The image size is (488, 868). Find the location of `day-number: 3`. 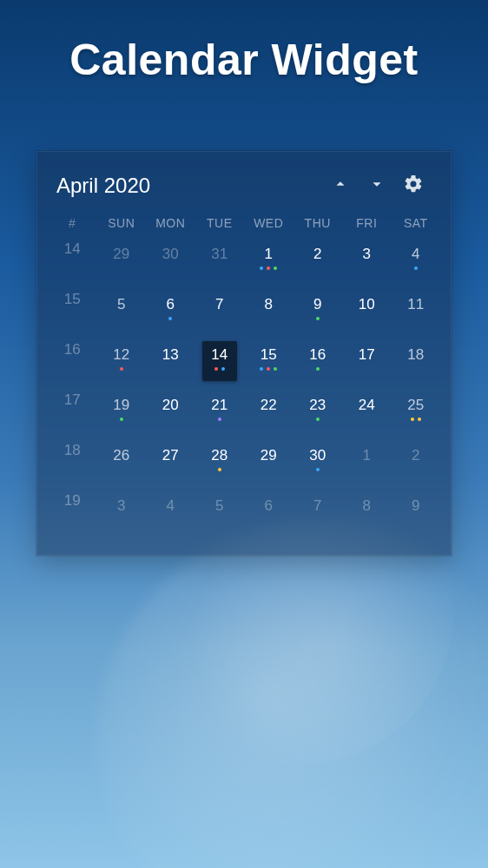

day-number: 3 is located at coordinates (122, 506).